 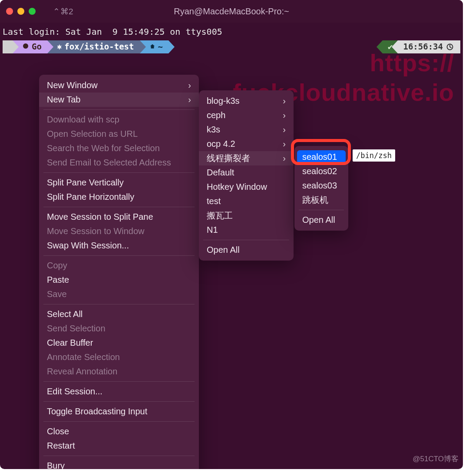 I want to click on menu-item: Restart, so click(x=119, y=446).